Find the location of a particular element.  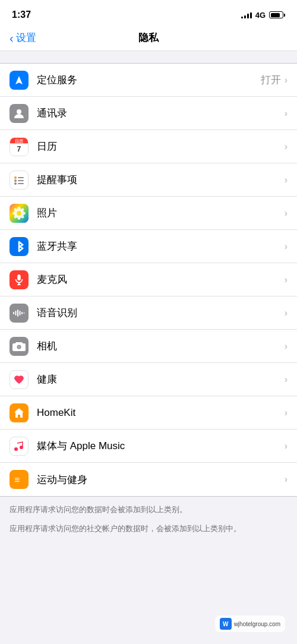

calendar-icon: 日历 7 is located at coordinates (19, 147).